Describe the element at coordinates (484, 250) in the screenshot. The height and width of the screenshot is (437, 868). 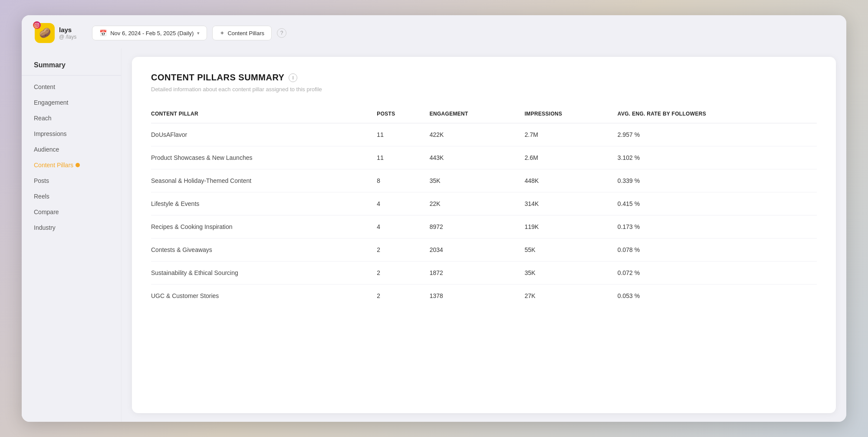
I see `table-row: Contests & Giveaways 2 2034 55K 0.078 %` at that location.